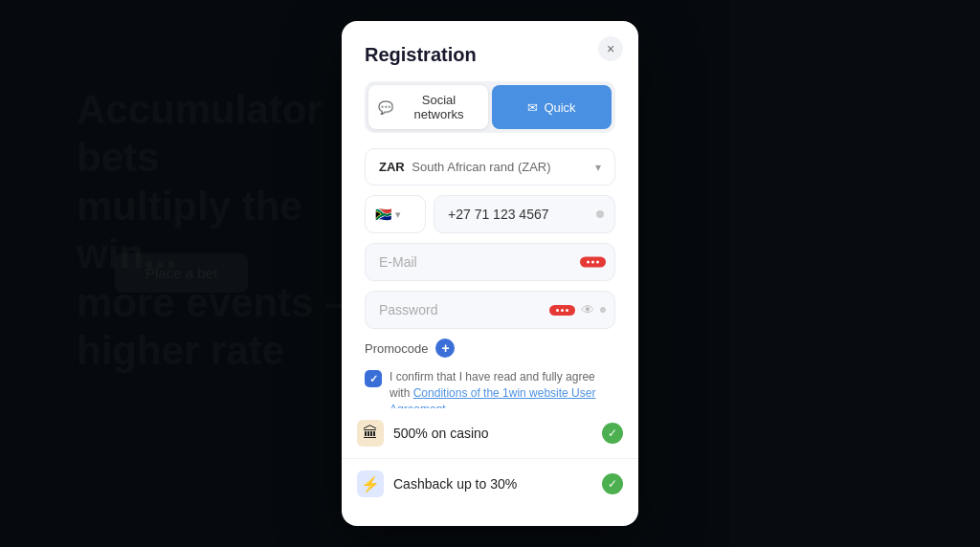 The width and height of the screenshot is (980, 547). What do you see at coordinates (600, 214) in the screenshot?
I see `phone-dot-icon` at bounding box center [600, 214].